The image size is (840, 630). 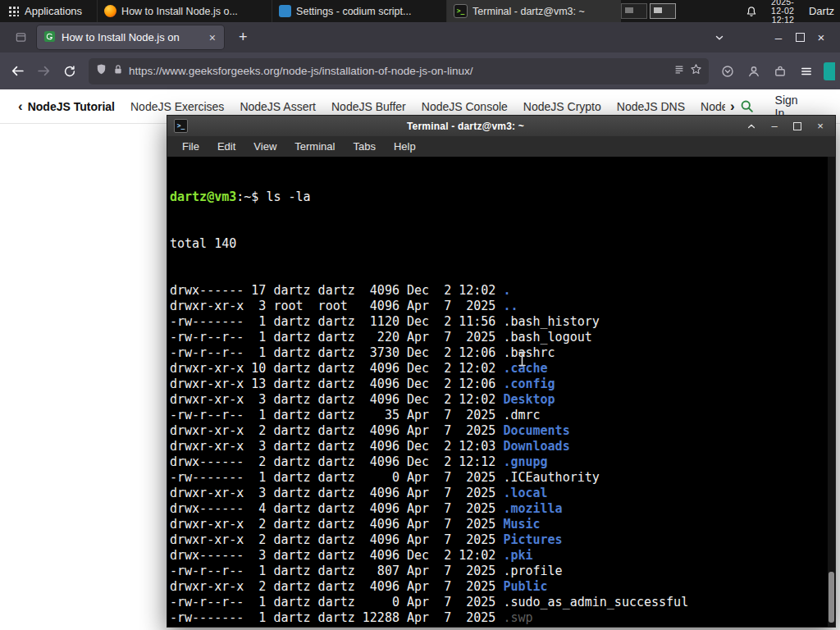 I want to click on window-close-button: ×, so click(x=821, y=38).